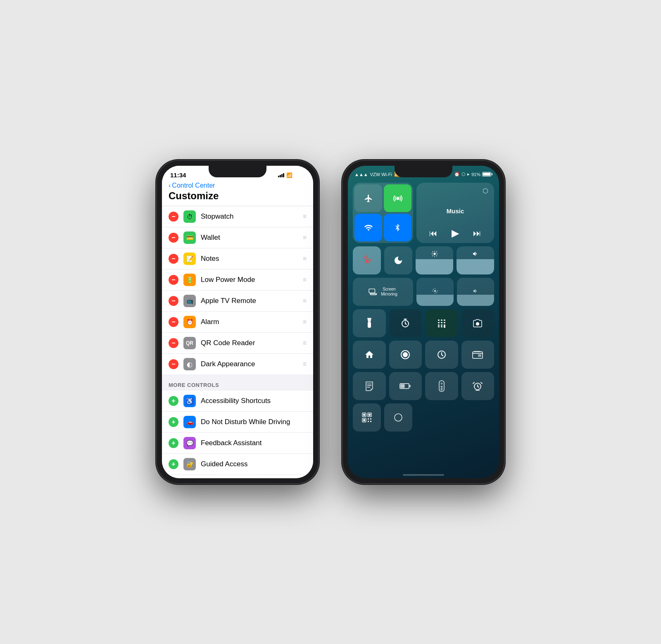 The width and height of the screenshot is (661, 644). What do you see at coordinates (367, 260) in the screenshot?
I see `rotation-lock-button` at bounding box center [367, 260].